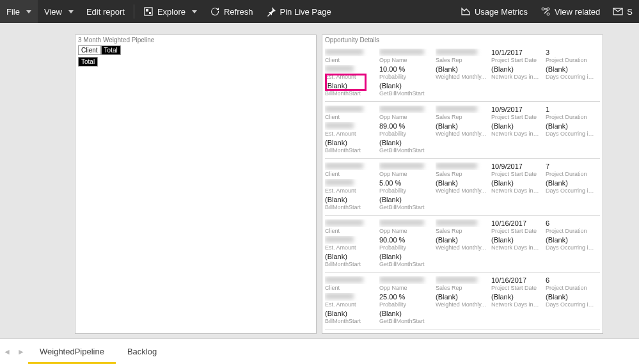 Image resolution: width=639 pixels, height=364 pixels. What do you see at coordinates (320, 12) in the screenshot?
I see `top-toolbar: File View Edit report Explore Refresh Pi…` at bounding box center [320, 12].